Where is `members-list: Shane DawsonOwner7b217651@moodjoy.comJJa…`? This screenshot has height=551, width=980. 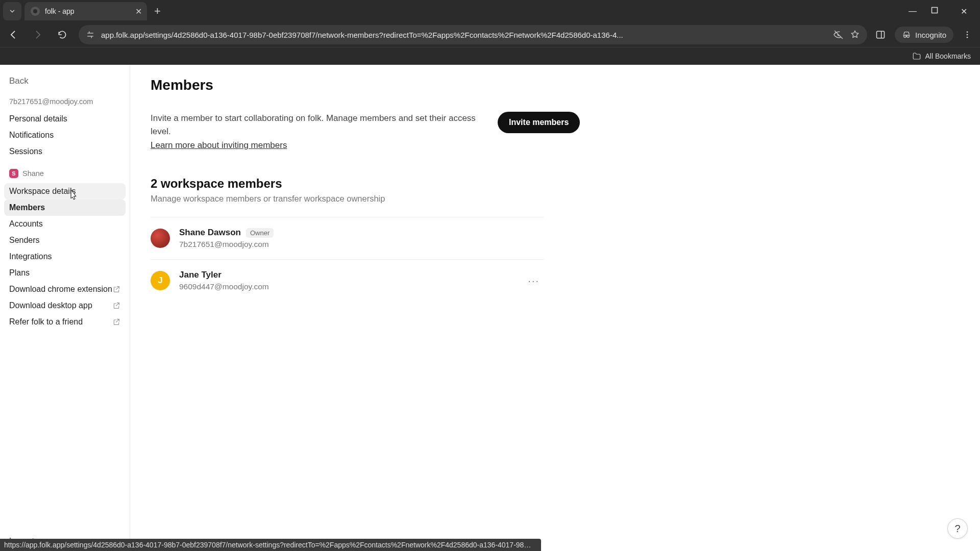 members-list: Shane DawsonOwner7b217651@moodjoy.comJJa… is located at coordinates (555, 259).